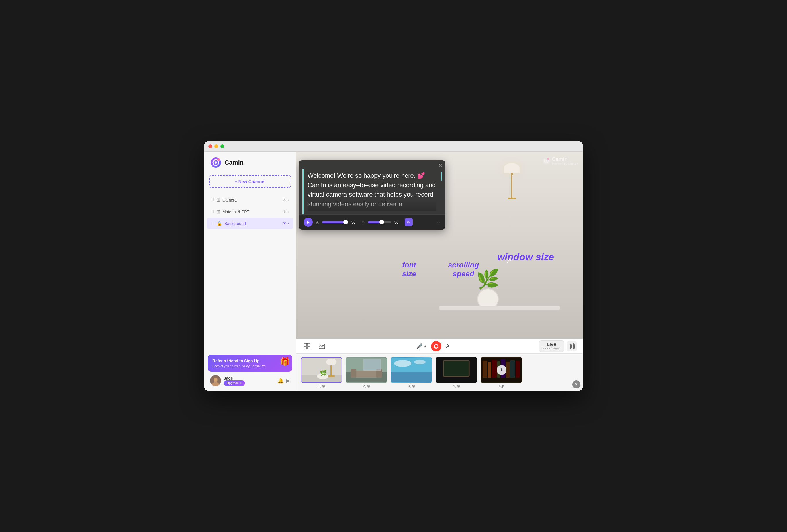 The image size is (787, 532). I want to click on material-chevron-icon: ›, so click(289, 212).